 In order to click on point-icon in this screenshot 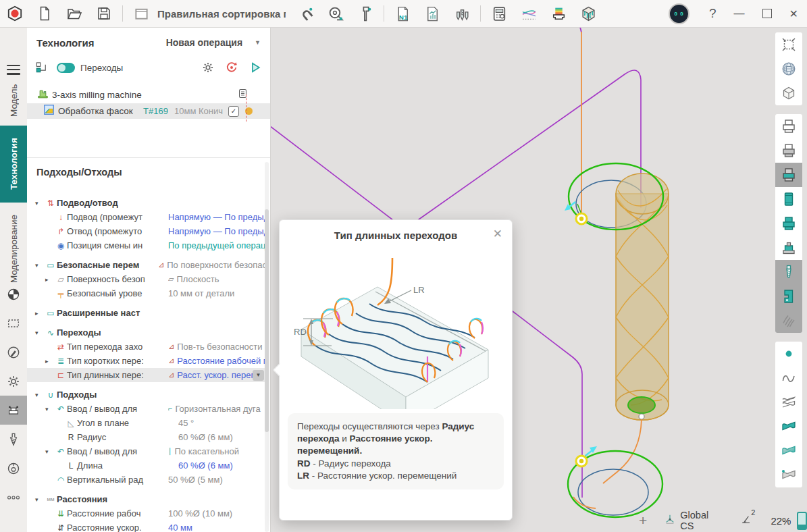, I will do `click(789, 354)`.